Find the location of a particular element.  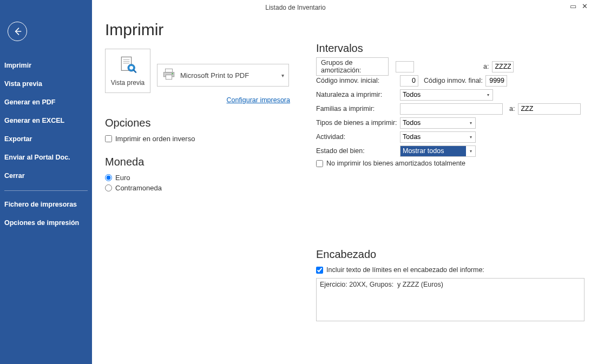

document-preview-icon is located at coordinates (128, 66).